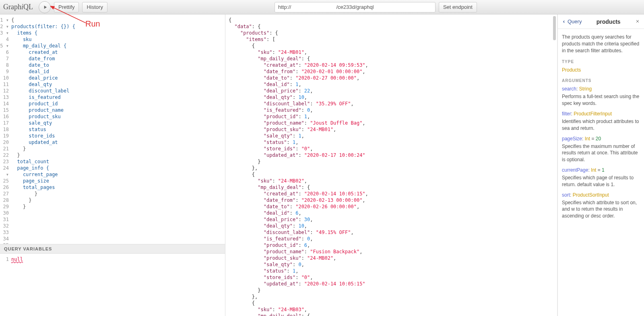 Image resolution: width=644 pixels, height=316 pixels. Describe the element at coordinates (18, 7) in the screenshot. I see `logo: GraphiQL` at that location.